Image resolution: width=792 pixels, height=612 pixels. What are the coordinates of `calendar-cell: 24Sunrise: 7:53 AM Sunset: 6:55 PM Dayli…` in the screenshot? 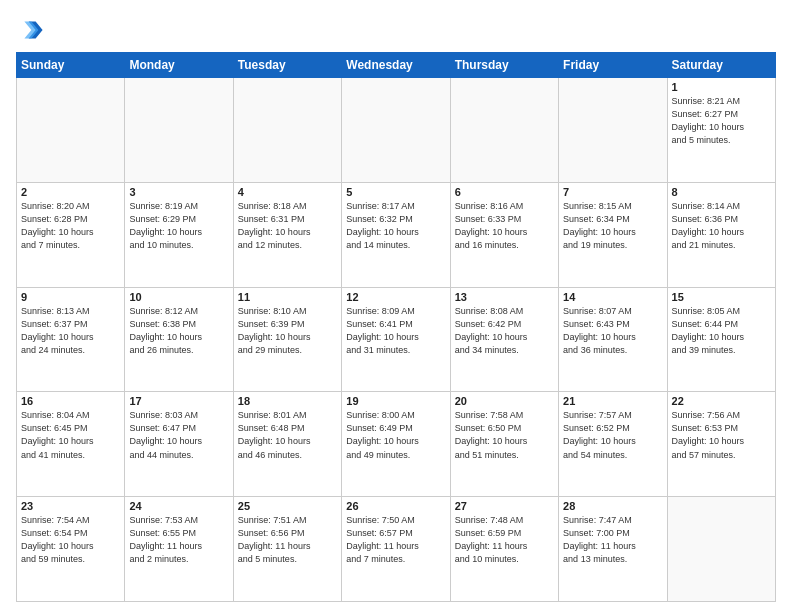 It's located at (179, 550).